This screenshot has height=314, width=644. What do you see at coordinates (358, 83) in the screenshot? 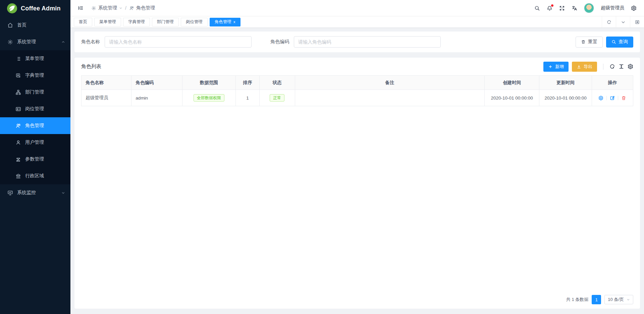
I see `table-header-row: 角色名称 角色编码 数据范围 排序 状态 备注 创建时间 更新时间 操作` at bounding box center [358, 83].